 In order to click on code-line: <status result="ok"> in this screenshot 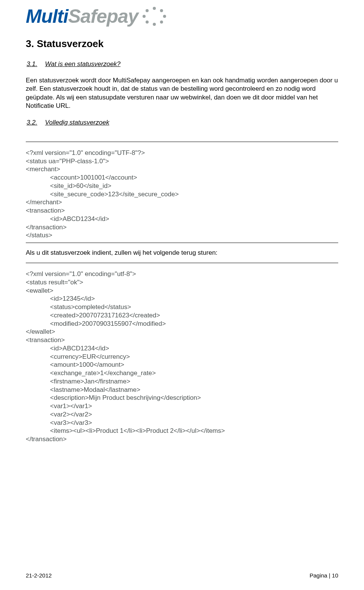, I will do `click(182, 282)`.